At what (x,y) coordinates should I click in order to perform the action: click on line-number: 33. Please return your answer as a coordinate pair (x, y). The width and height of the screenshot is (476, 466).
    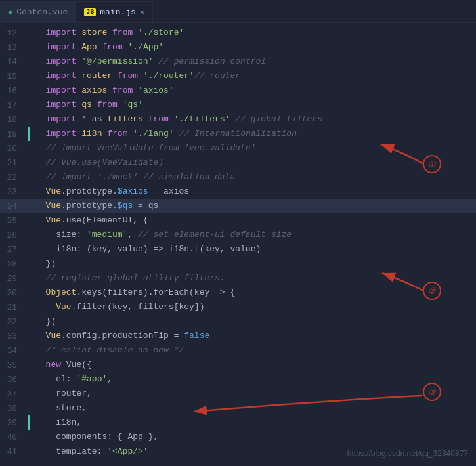
    Looking at the image, I should click on (14, 336).